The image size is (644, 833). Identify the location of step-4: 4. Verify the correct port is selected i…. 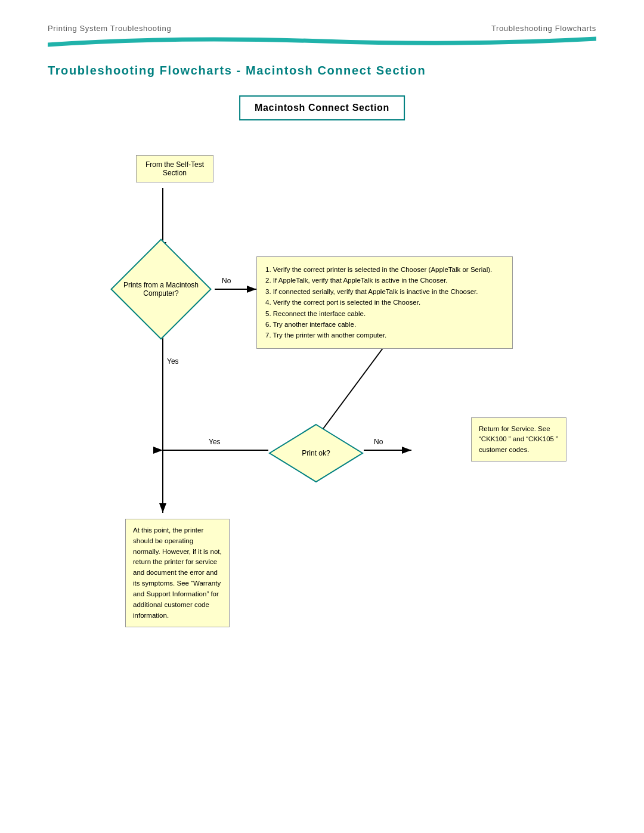
(385, 302).